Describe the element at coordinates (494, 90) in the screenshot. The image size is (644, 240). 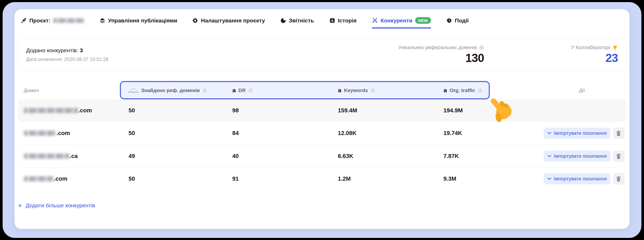
I see `column-header-org-traffic: a Org. traffic i` at that location.